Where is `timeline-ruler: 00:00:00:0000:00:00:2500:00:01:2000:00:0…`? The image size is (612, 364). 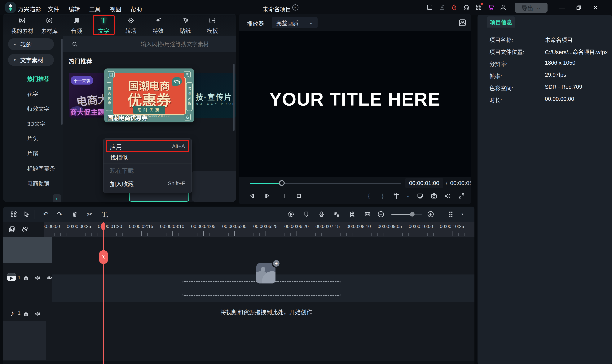
timeline-ruler: 00:00:00:0000:00:00:2500:00:01:2000:00:0… is located at coordinates (259, 229).